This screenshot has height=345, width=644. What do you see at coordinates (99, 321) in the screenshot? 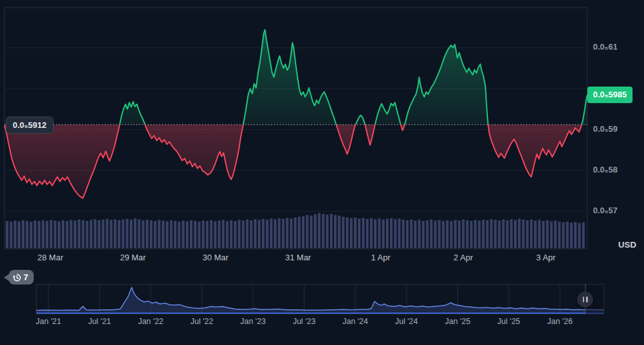
I see `timeline-label: Jul '21` at bounding box center [99, 321].